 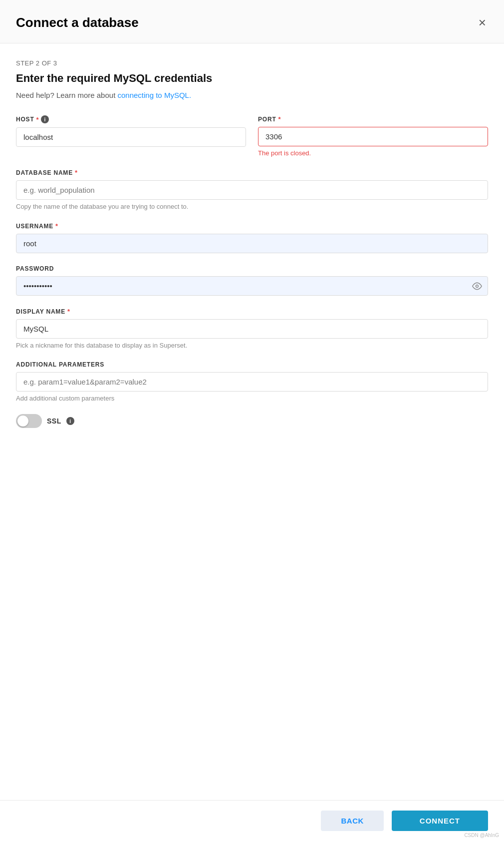 I want to click on ssl-label: SSL, so click(x=54, y=421).